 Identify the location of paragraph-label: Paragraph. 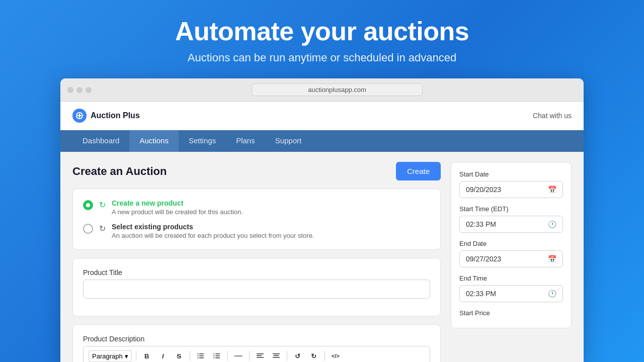
(108, 356).